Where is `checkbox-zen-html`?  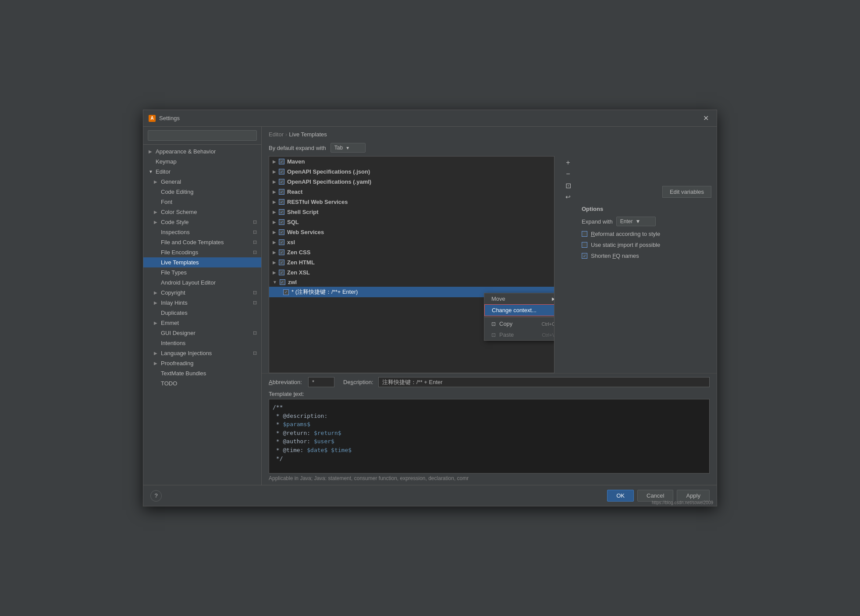
checkbox-zen-html is located at coordinates (281, 262).